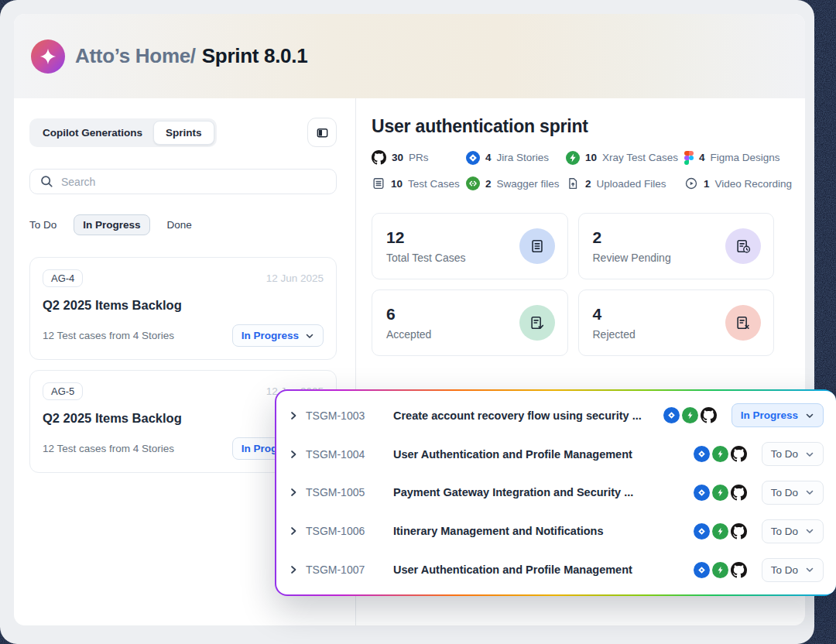 This screenshot has width=836, height=644. Describe the element at coordinates (180, 224) in the screenshot. I see `filter-done: Done` at that location.